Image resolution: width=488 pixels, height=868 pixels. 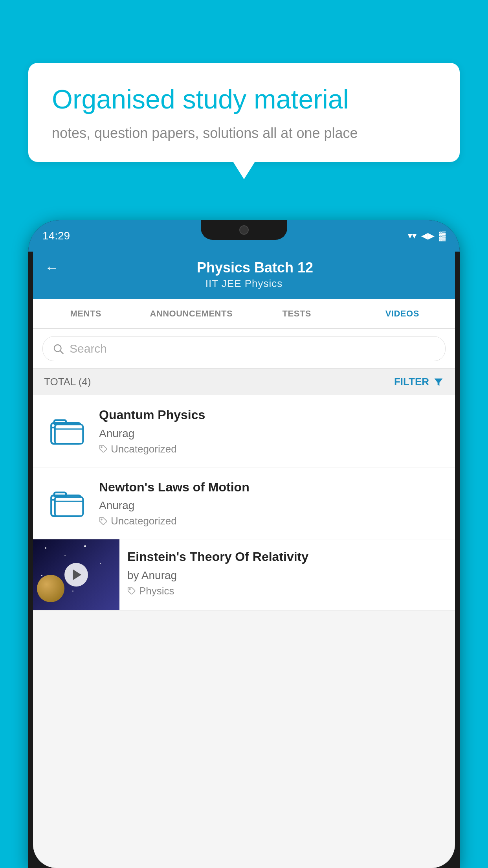 What do you see at coordinates (287, 557) in the screenshot?
I see `video-title: Einstein's Theory Of Relativity` at bounding box center [287, 557].